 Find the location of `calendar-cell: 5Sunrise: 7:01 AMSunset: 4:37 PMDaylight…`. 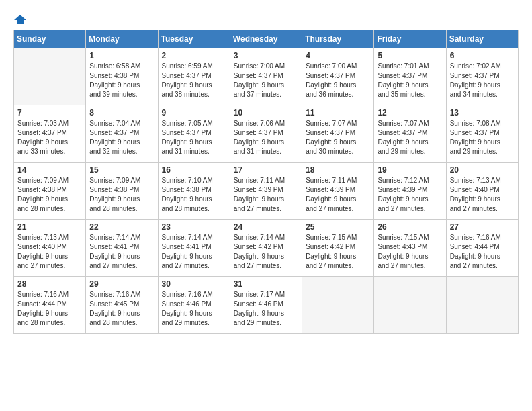

calendar-cell: 5Sunrise: 7:01 AMSunset: 4:37 PMDaylight… is located at coordinates (410, 77).